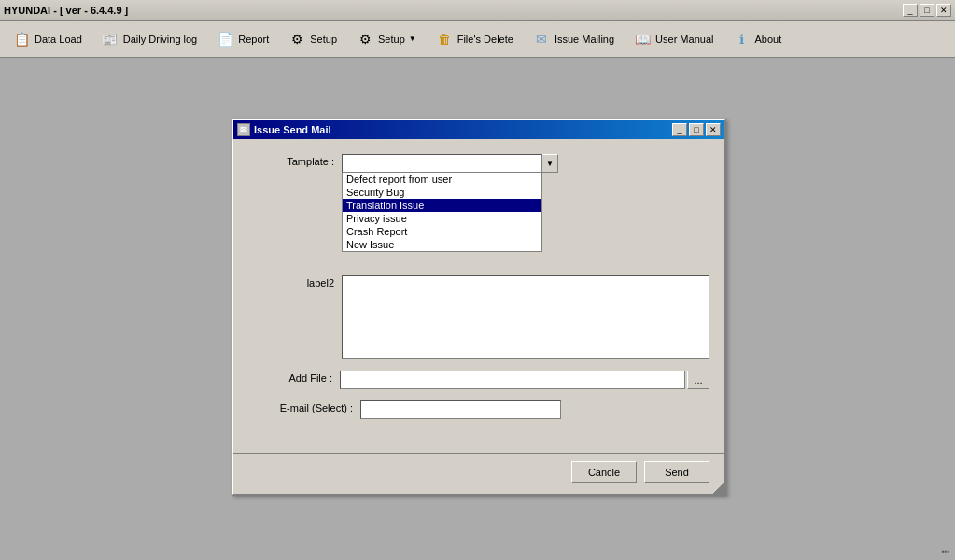  What do you see at coordinates (442, 213) in the screenshot?
I see `template-dropdown-list: Defect report from user Security Bug Tra…` at bounding box center [442, 213].